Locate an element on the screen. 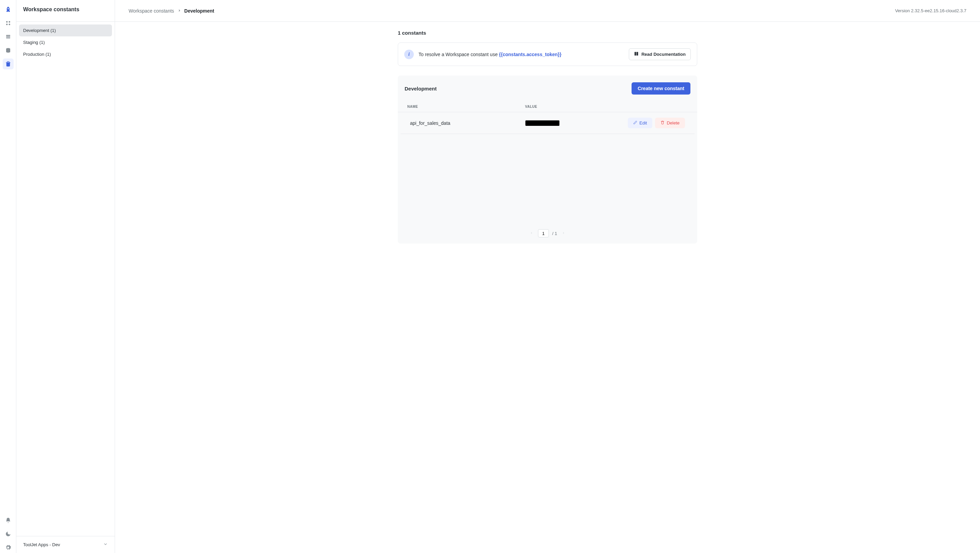 This screenshot has height=553, width=980. apps-icon is located at coordinates (8, 23).